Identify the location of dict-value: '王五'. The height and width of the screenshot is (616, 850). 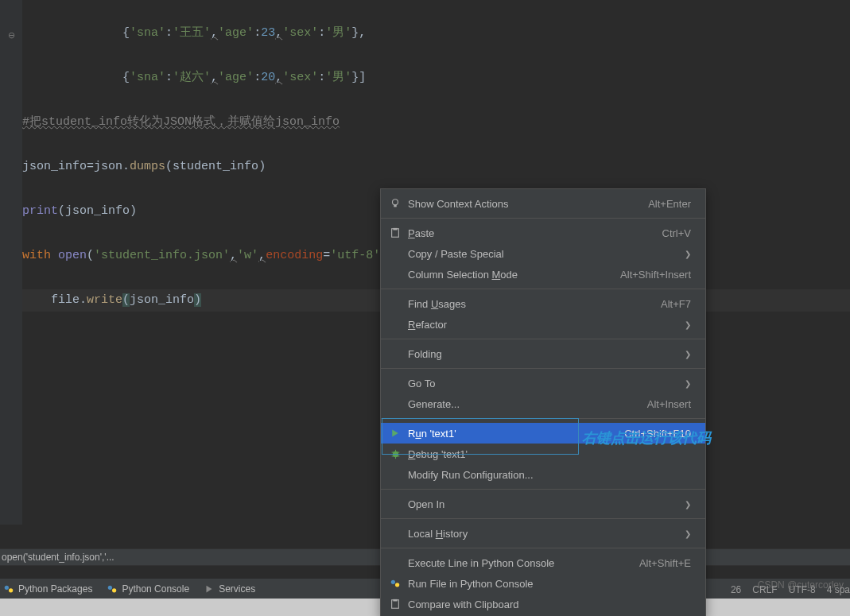
(192, 33).